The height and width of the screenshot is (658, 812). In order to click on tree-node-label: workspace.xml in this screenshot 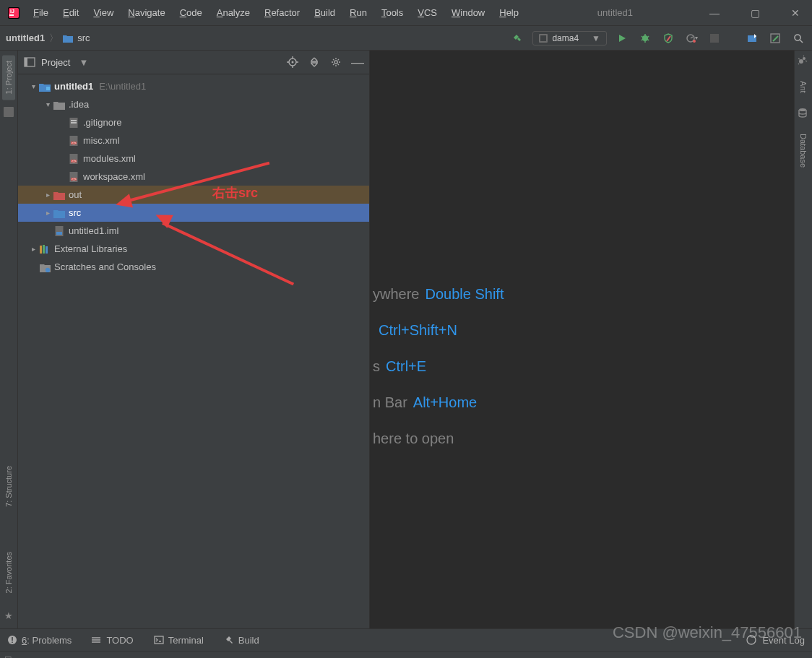, I will do `click(114, 176)`.